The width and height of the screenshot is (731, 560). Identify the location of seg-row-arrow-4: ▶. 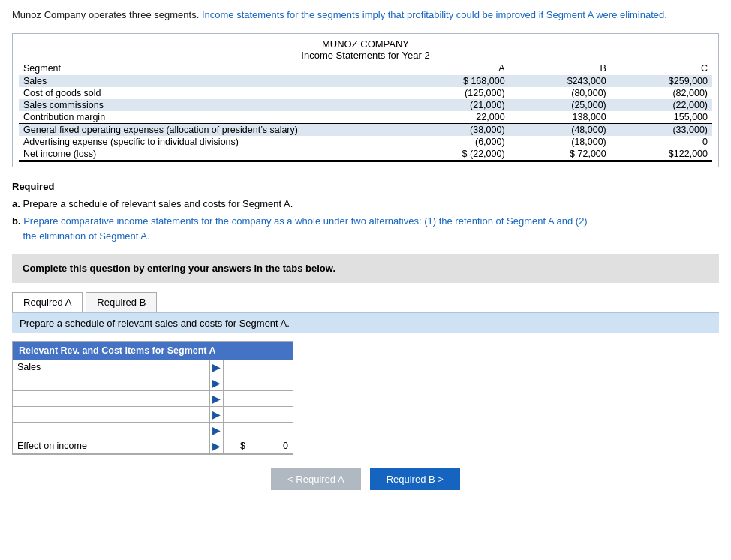
(217, 431).